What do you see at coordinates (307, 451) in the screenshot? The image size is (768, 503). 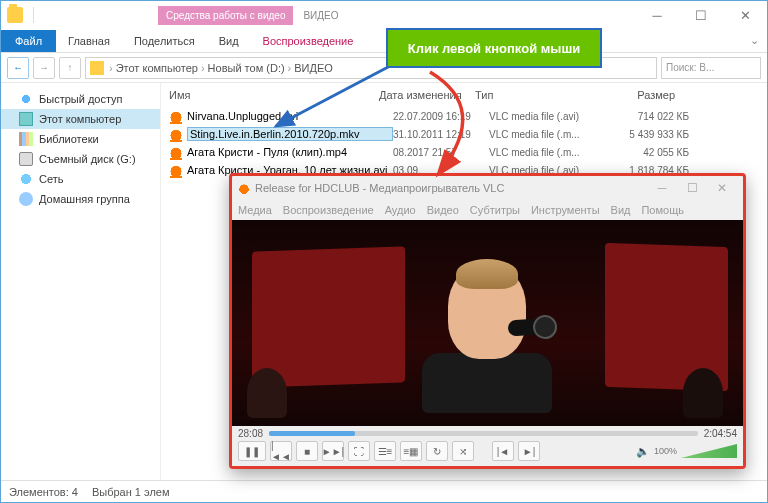 I see `stop-button: ■` at bounding box center [307, 451].